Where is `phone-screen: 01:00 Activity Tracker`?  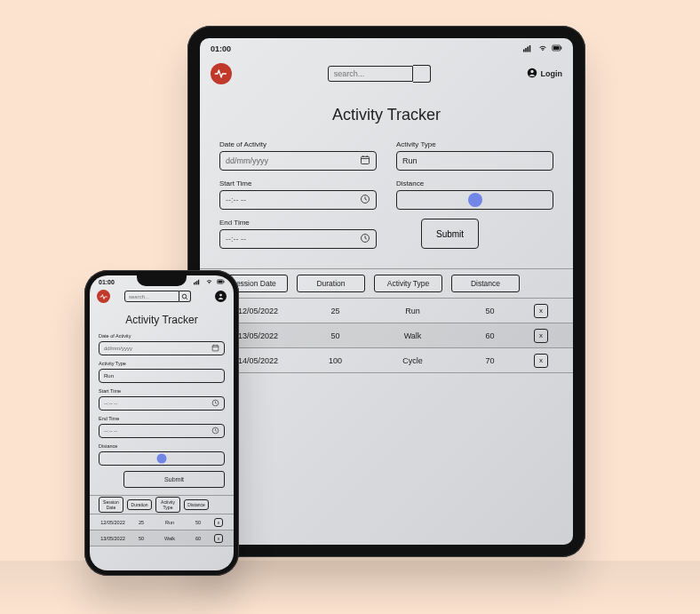 phone-screen: 01:00 Activity Tracker is located at coordinates (162, 423).